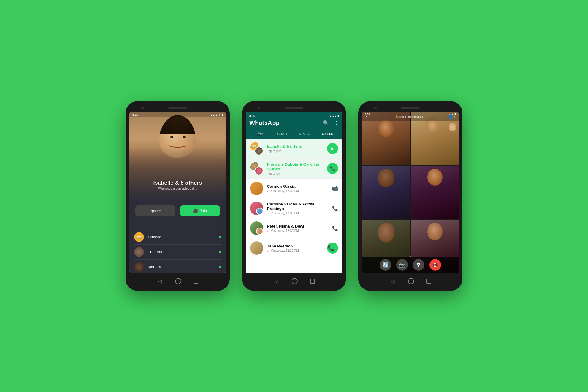 The image size is (588, 392). What do you see at coordinates (178, 193) in the screenshot?
I see `incoming-call-screen: 3:35 ▲▲▲ ▼ ▮ Isabe` at bounding box center [178, 193].